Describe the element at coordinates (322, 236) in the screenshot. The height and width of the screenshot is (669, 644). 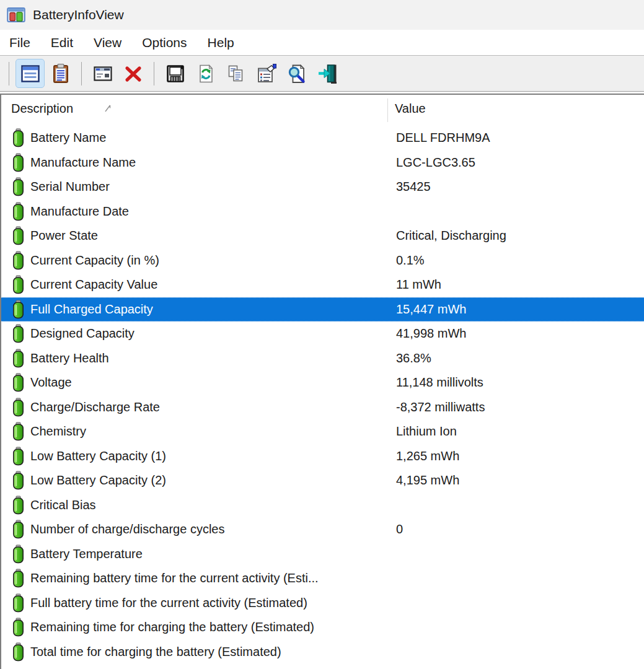
I see `table-row: Power State Critical, Discharging` at that location.